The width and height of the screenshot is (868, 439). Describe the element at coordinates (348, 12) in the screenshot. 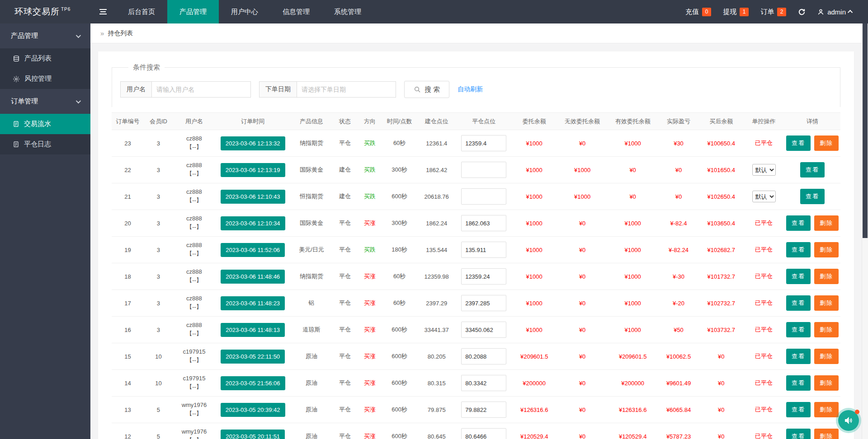

I see `nav-menu-item-4: 系统管理` at that location.